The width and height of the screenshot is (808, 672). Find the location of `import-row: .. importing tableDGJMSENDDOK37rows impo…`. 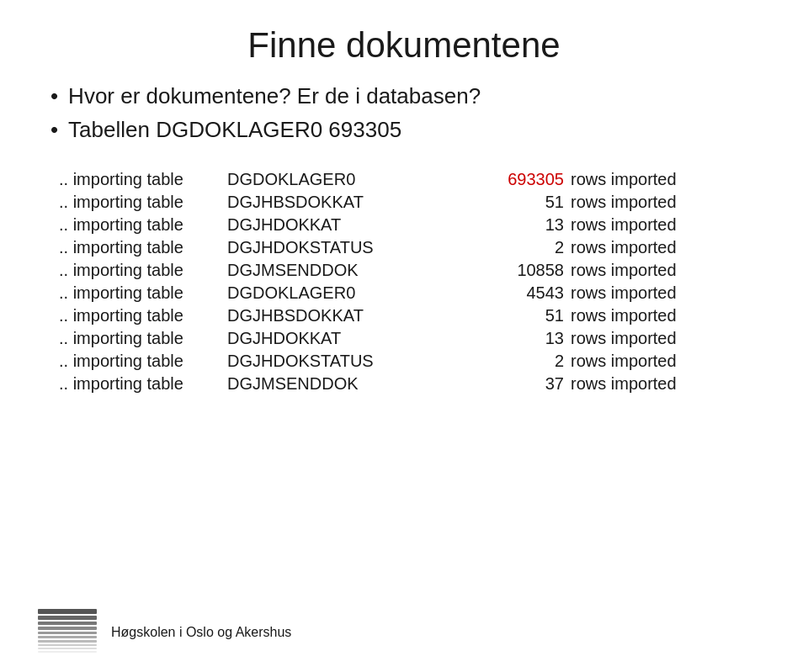

import-row: .. importing tableDGJMSENDDOK37rows impo… is located at coordinates (408, 384).